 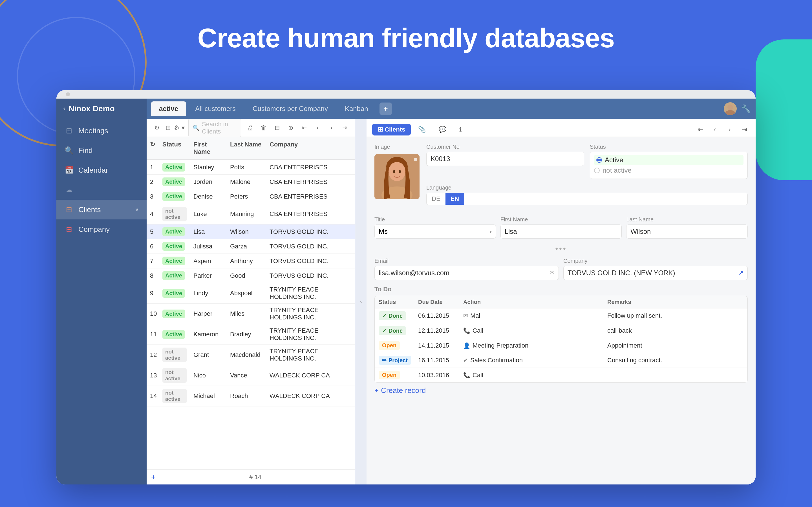 I want to click on nav-last-button: ⇥, so click(x=345, y=128).